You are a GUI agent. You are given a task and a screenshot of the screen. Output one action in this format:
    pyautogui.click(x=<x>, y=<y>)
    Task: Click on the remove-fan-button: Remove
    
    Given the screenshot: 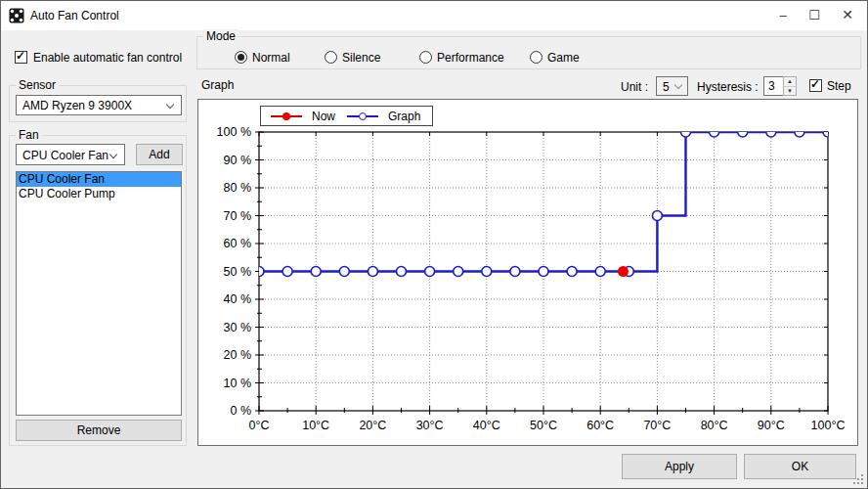 What is the action you would take?
    pyautogui.click(x=99, y=430)
    